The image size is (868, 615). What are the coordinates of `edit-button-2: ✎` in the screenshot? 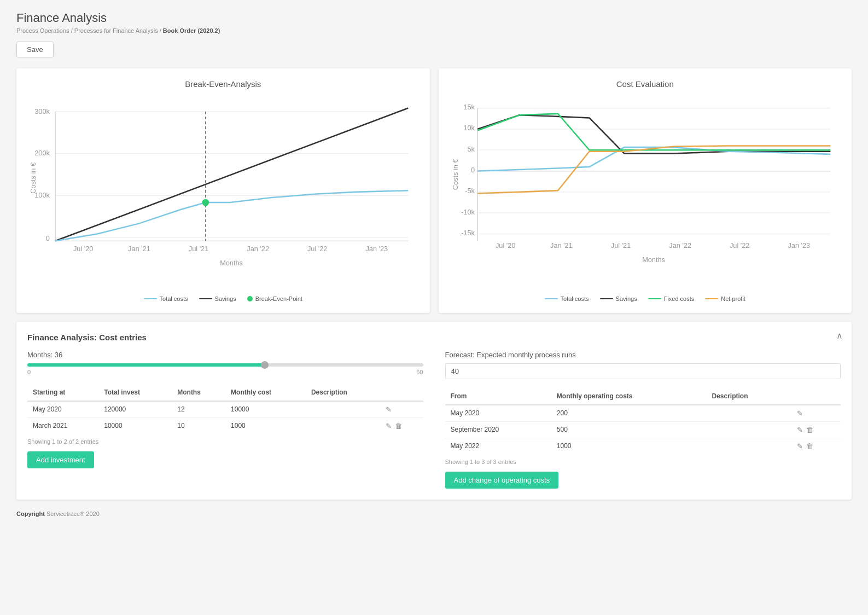 It's located at (388, 426).